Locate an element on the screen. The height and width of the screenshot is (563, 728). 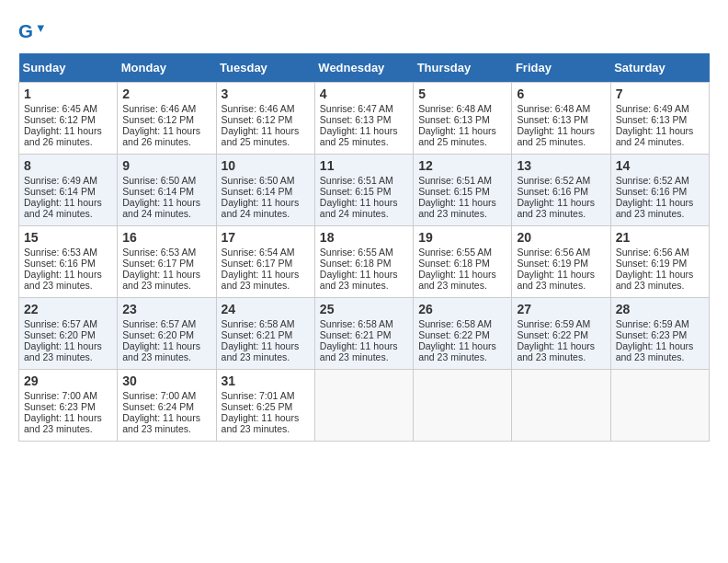
day-header-monday: Monday is located at coordinates (167, 68).